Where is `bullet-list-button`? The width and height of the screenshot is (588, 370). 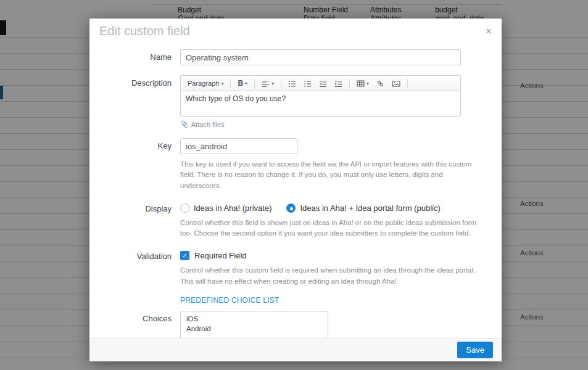 bullet-list-button is located at coordinates (292, 84).